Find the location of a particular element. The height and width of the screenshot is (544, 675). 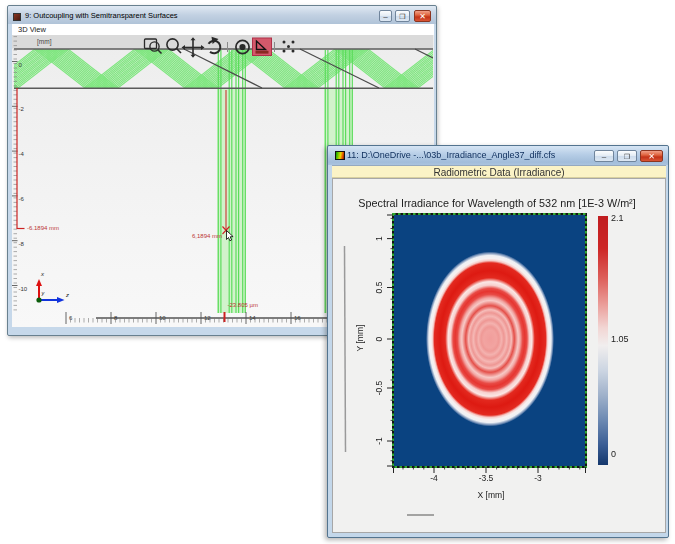

svg-text: x is located at coordinates (42, 274).